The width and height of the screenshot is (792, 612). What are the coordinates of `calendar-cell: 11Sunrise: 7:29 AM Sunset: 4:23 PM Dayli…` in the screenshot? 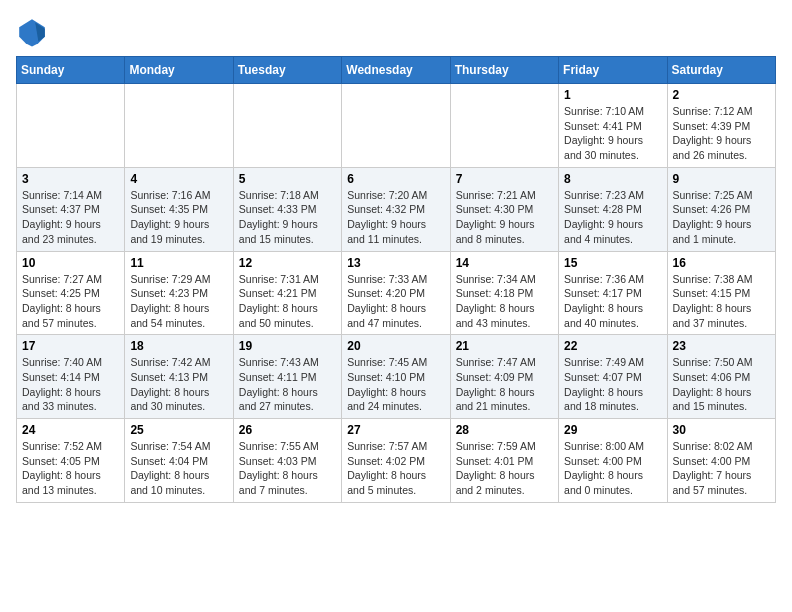 It's located at (179, 293).